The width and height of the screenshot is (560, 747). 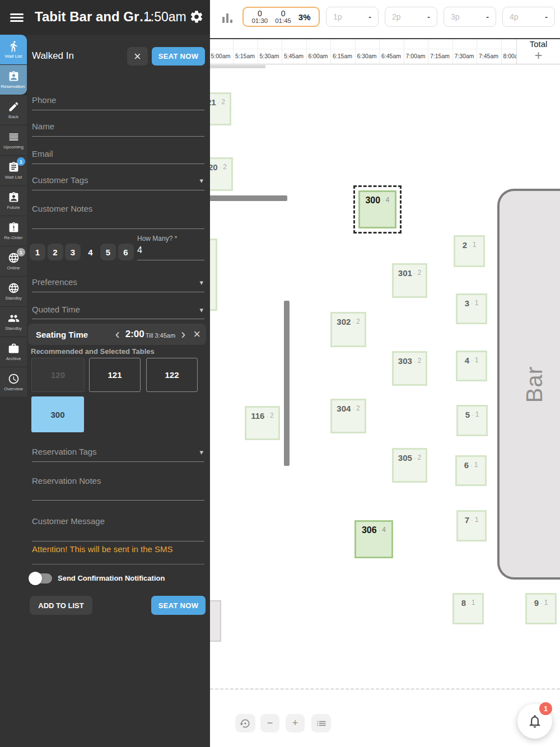 What do you see at coordinates (385, 689) in the screenshot?
I see `floor-section-divider` at bounding box center [385, 689].